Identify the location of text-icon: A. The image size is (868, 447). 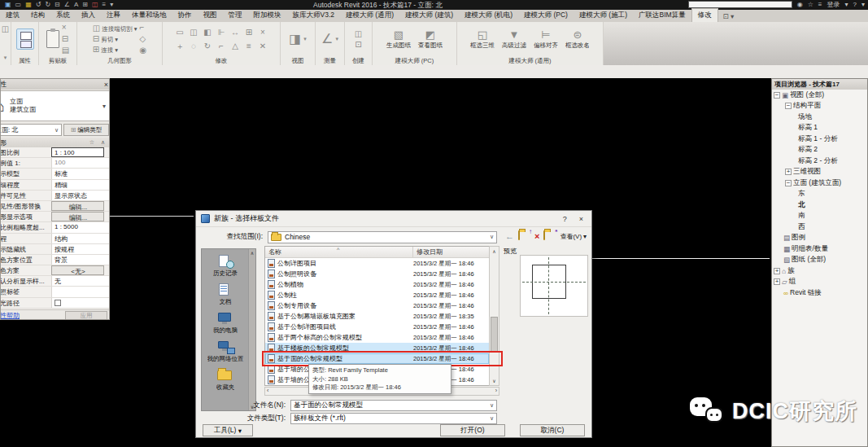
(76, 5).